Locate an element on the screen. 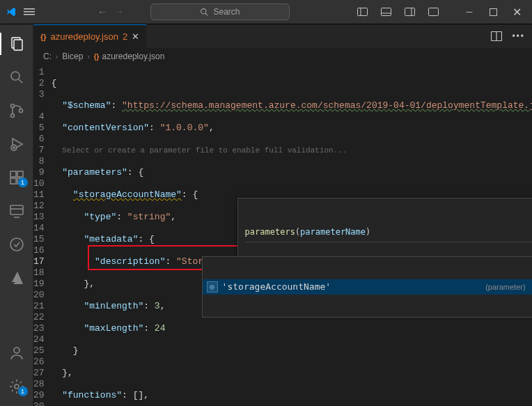 The image size is (532, 406). hamburger-icon is located at coordinates (29, 12).